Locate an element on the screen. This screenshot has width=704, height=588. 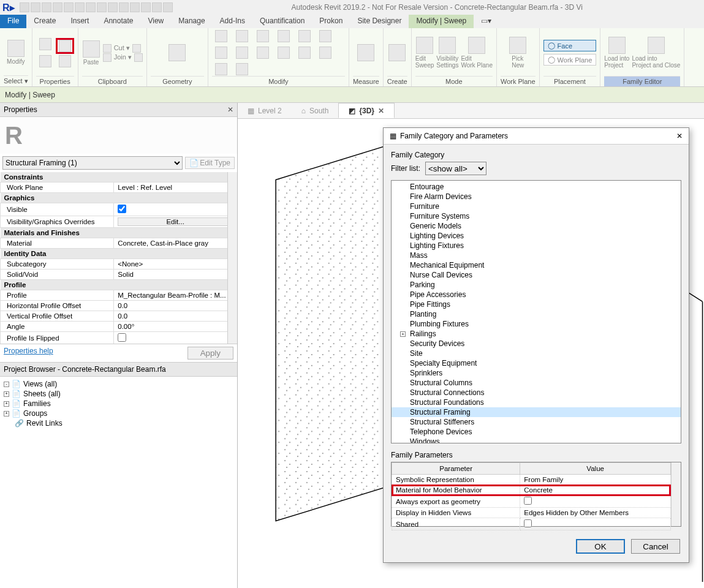
category-item: Furniture is located at coordinates (536, 206).